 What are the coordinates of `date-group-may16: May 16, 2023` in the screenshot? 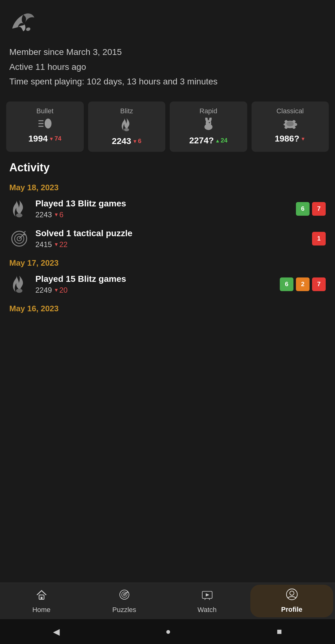 It's located at (168, 310).